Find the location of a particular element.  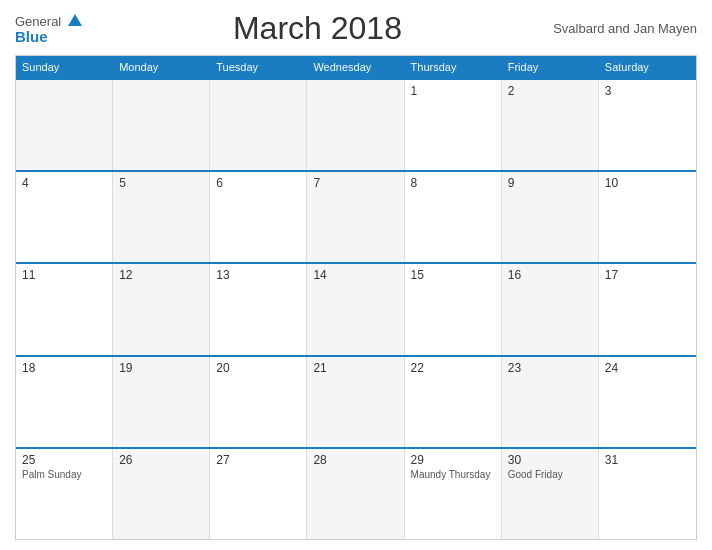

day-number: 2 is located at coordinates (550, 91).